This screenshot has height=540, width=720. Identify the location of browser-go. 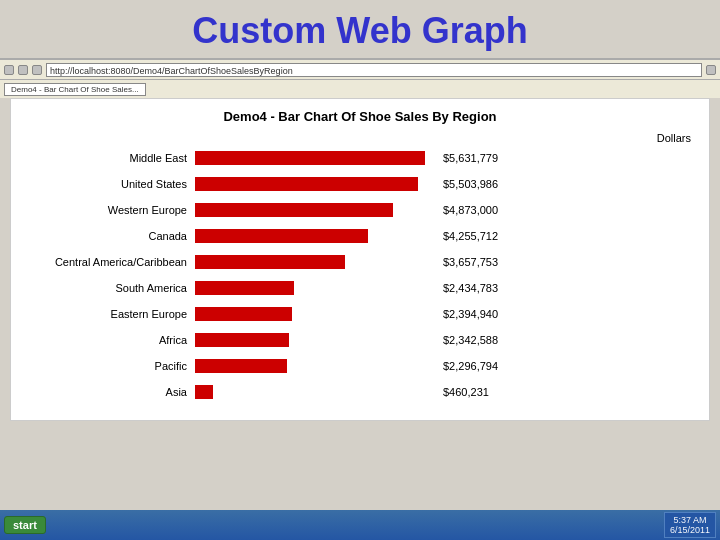
(711, 70).